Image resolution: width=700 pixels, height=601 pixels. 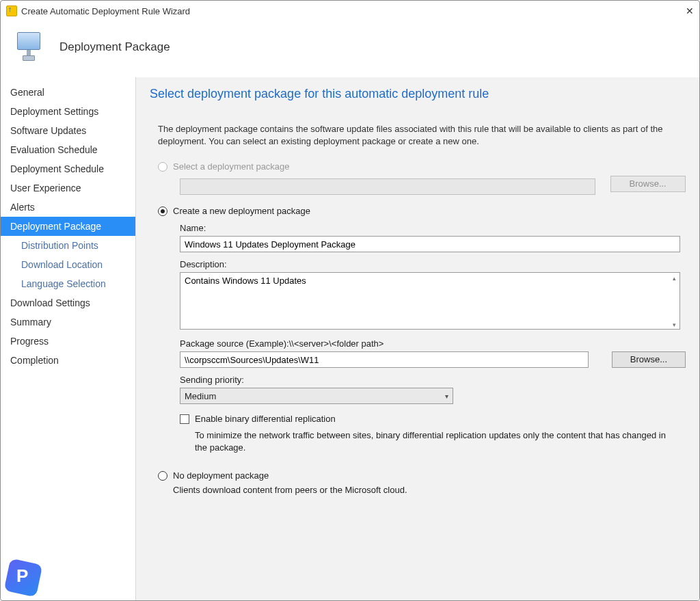 I want to click on radio-no-package: No deployment package, so click(x=422, y=476).